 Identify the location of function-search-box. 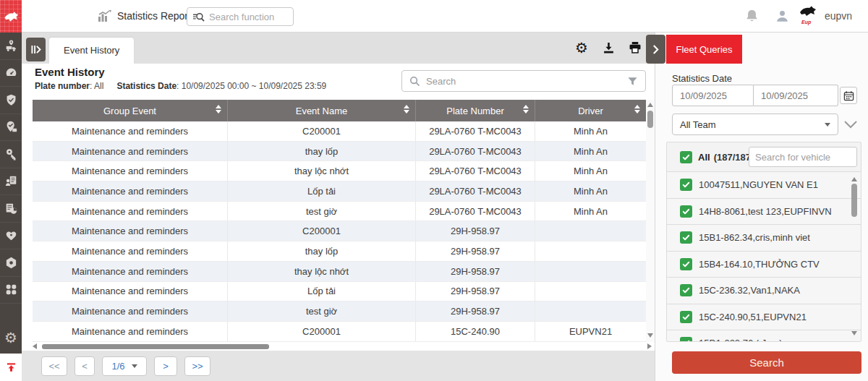
(240, 17).